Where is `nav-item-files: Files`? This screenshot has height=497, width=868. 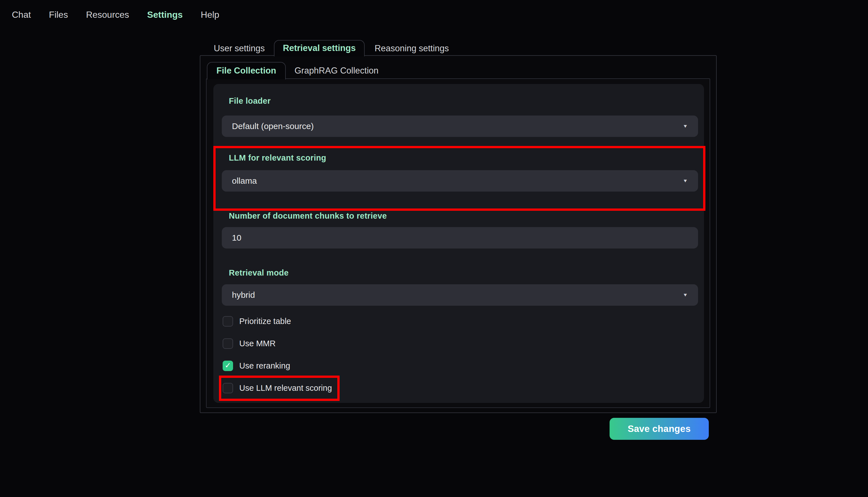 nav-item-files: Files is located at coordinates (59, 14).